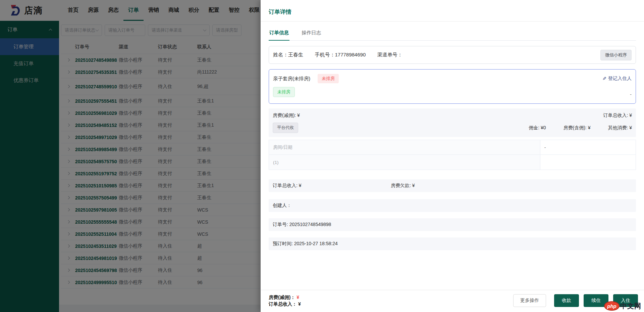 The height and width of the screenshot is (312, 644). What do you see at coordinates (285, 301) in the screenshot?
I see `footer-totals: 房费(减佣)：¥ 订单总收入：¥` at bounding box center [285, 301].